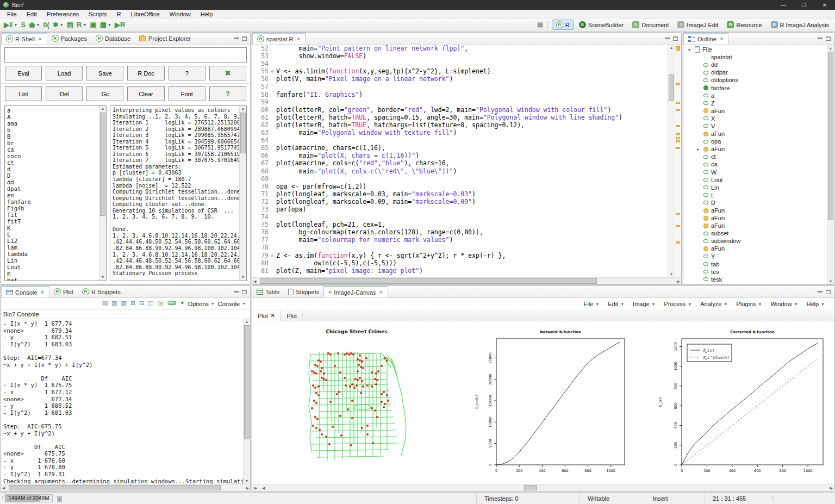 This screenshot has width=835, height=504. I want to click on variable-item: Lout, so click(57, 267).